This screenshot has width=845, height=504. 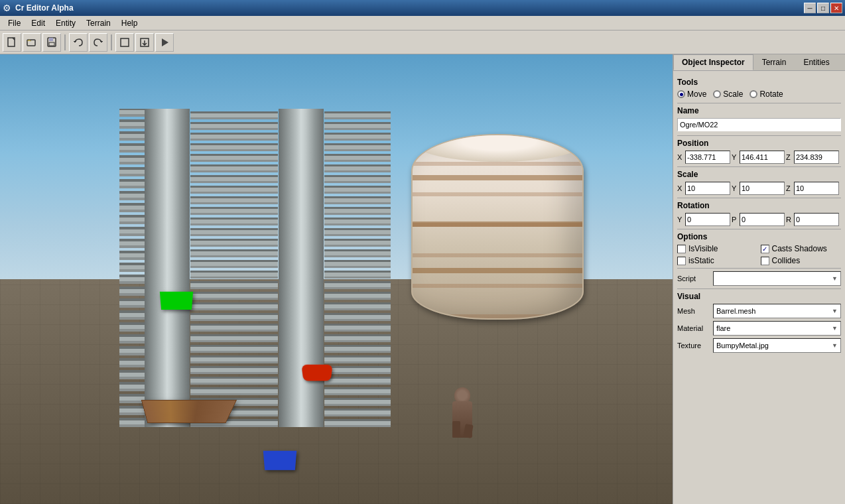 I want to click on rotate-radio-button, so click(x=753, y=94).